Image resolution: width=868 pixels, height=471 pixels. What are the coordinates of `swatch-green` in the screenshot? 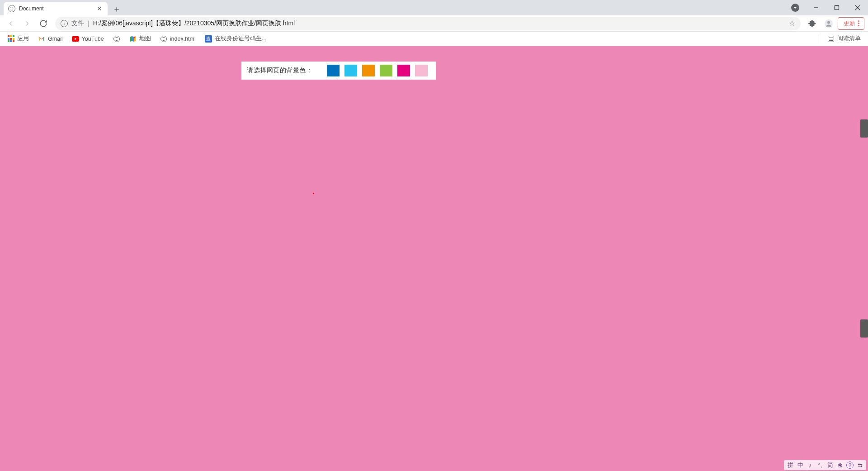 It's located at (386, 71).